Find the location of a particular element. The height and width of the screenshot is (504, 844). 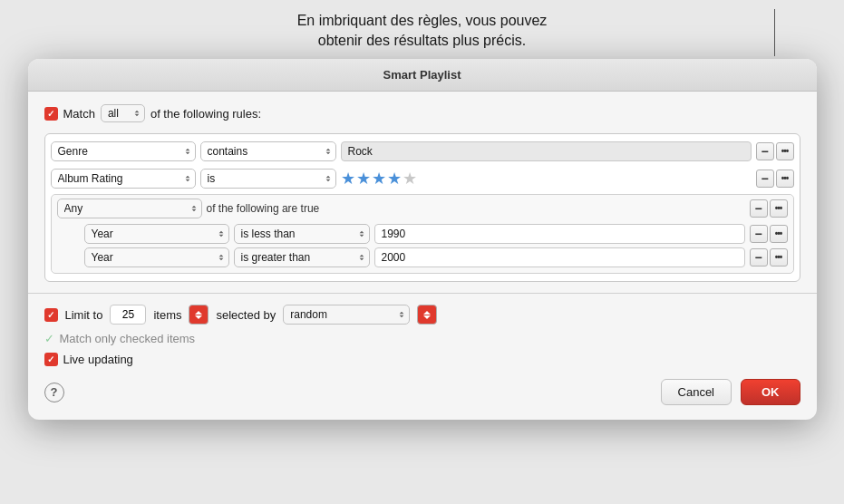

album-rating-more-btn: ••• is located at coordinates (785, 179).